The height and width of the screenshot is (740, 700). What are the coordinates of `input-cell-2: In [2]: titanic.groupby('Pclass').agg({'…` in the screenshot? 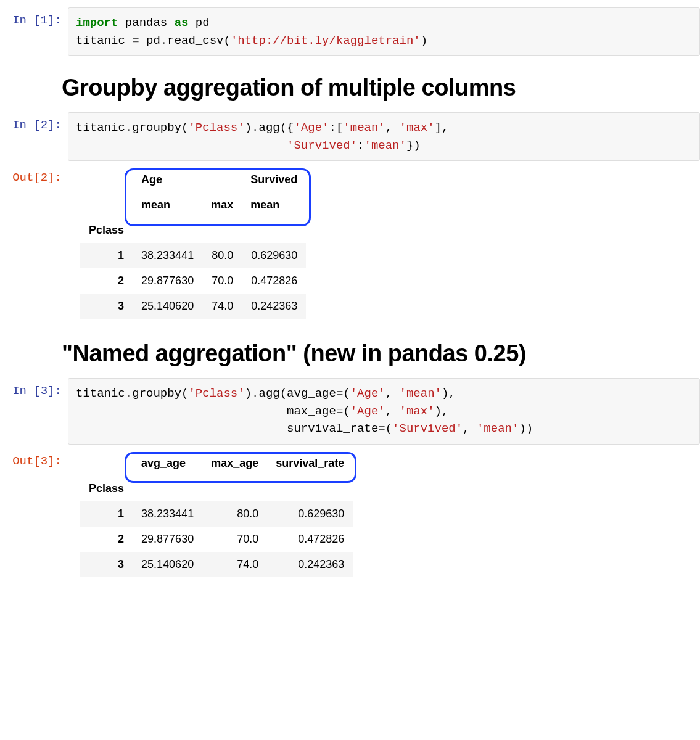 It's located at (350, 137).